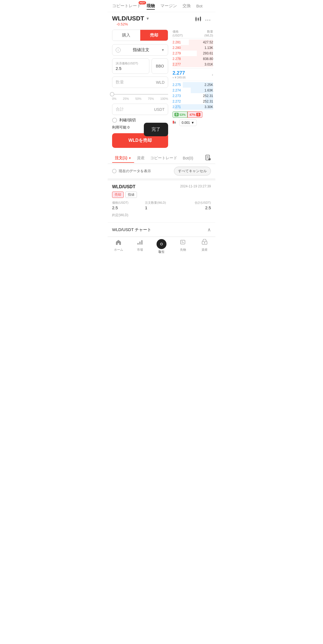  I want to click on precision-icon, so click(175, 123).